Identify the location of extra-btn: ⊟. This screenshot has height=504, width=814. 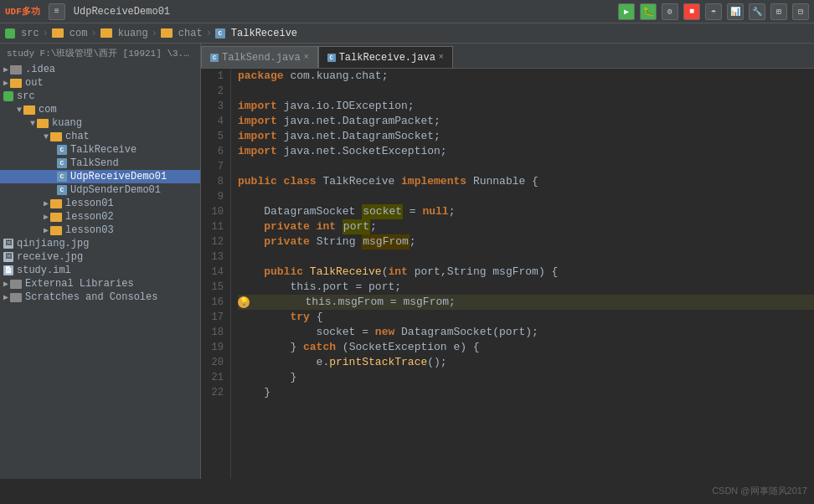
(801, 12).